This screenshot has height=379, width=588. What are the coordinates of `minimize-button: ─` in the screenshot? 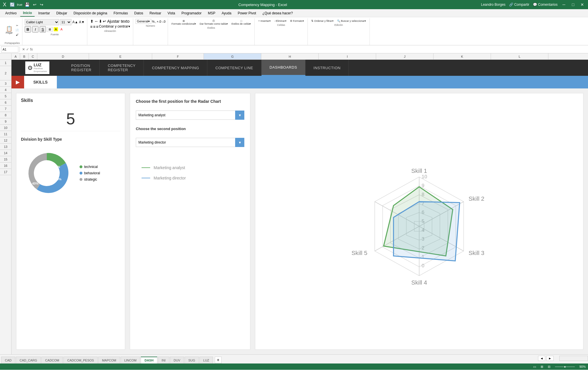 It's located at (564, 5).